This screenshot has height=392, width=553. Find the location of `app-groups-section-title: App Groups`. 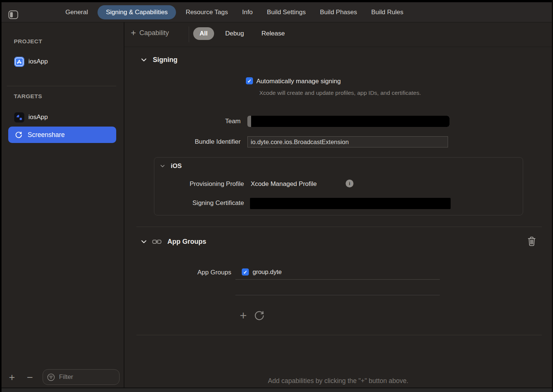

app-groups-section-title: App Groups is located at coordinates (187, 242).